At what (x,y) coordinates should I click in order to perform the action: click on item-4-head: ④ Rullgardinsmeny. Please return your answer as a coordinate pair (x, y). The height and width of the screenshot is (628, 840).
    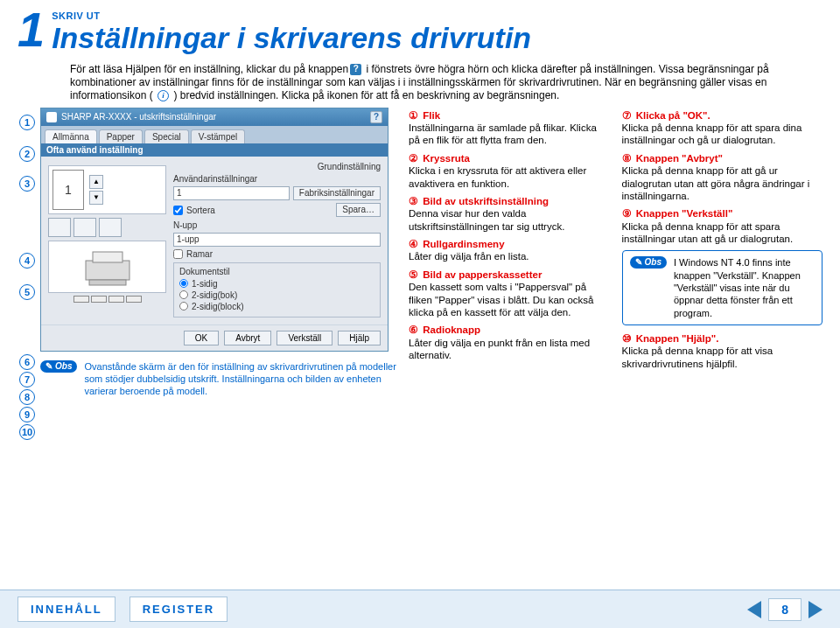
    Looking at the image, I should click on (509, 244).